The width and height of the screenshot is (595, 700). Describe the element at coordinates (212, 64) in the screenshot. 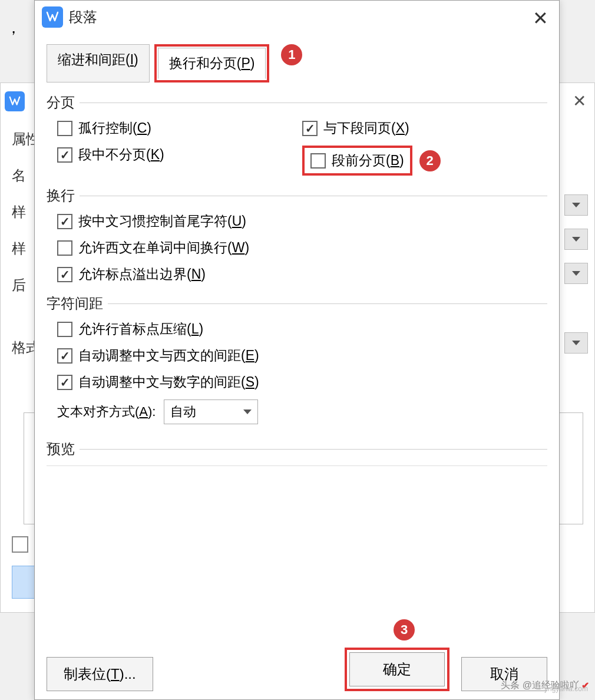

I see `tab-page-highlight: 换行和分页(P)` at that location.